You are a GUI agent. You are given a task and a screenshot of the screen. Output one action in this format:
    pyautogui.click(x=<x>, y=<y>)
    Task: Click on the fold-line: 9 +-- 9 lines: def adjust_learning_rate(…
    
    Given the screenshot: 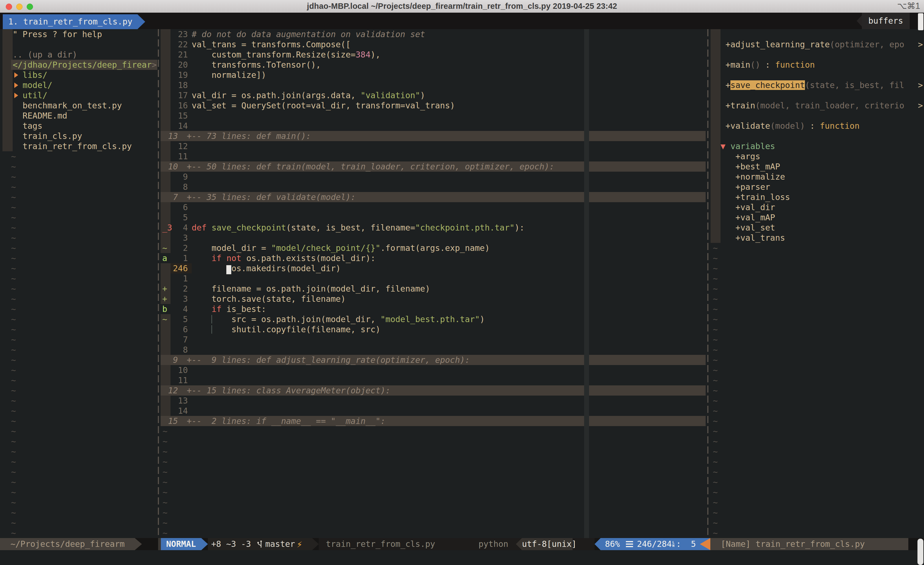 What is the action you would take?
    pyautogui.click(x=433, y=360)
    